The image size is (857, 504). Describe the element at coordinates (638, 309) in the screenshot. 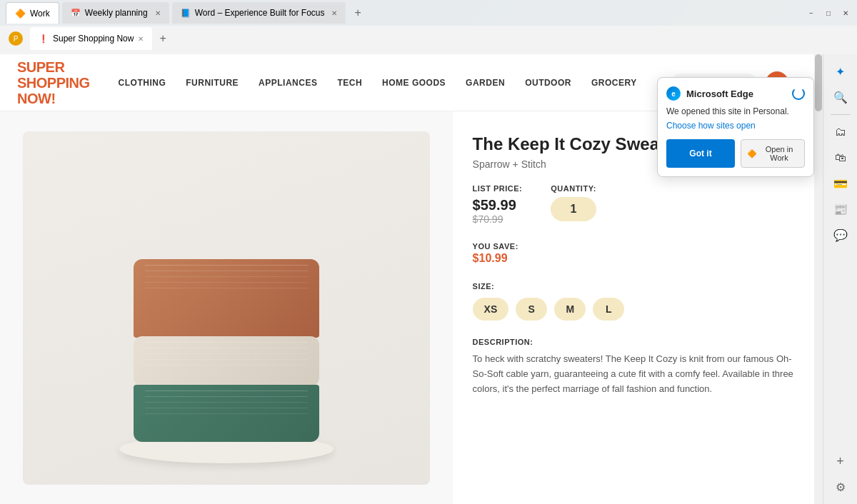

I see `size-buttons: XS S M L` at that location.